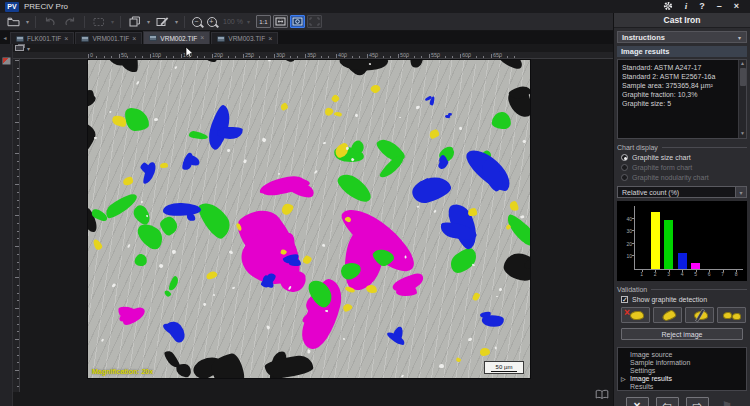 This screenshot has width=750, height=406. Describe the element at coordinates (743, 77) in the screenshot. I see `scroll-thumb` at that location.